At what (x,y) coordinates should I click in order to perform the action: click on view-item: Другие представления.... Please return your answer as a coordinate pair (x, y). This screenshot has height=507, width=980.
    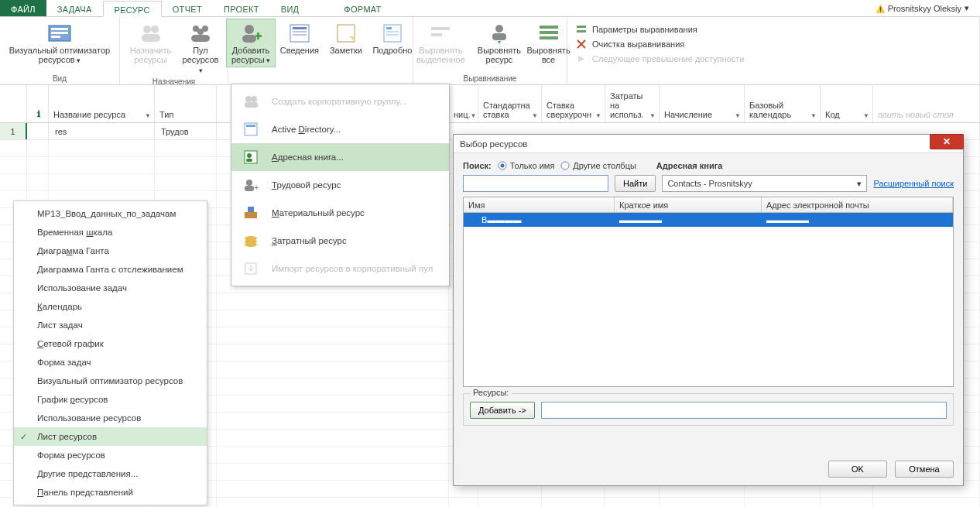
    Looking at the image, I should click on (110, 474).